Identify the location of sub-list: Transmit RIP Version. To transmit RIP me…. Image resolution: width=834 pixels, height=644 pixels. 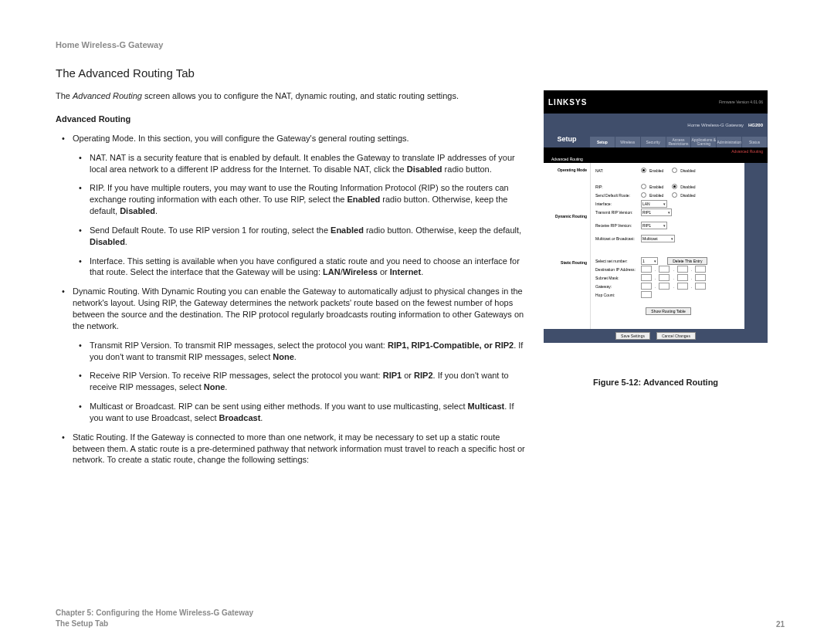
(300, 381).